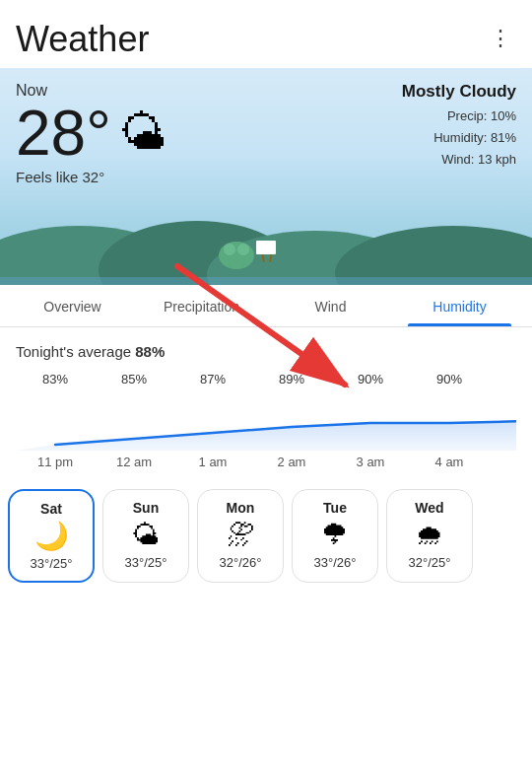 Image resolution: width=532 pixels, height=773 pixels. Describe the element at coordinates (51, 509) in the screenshot. I see `day-name-sat: Sat` at that location.